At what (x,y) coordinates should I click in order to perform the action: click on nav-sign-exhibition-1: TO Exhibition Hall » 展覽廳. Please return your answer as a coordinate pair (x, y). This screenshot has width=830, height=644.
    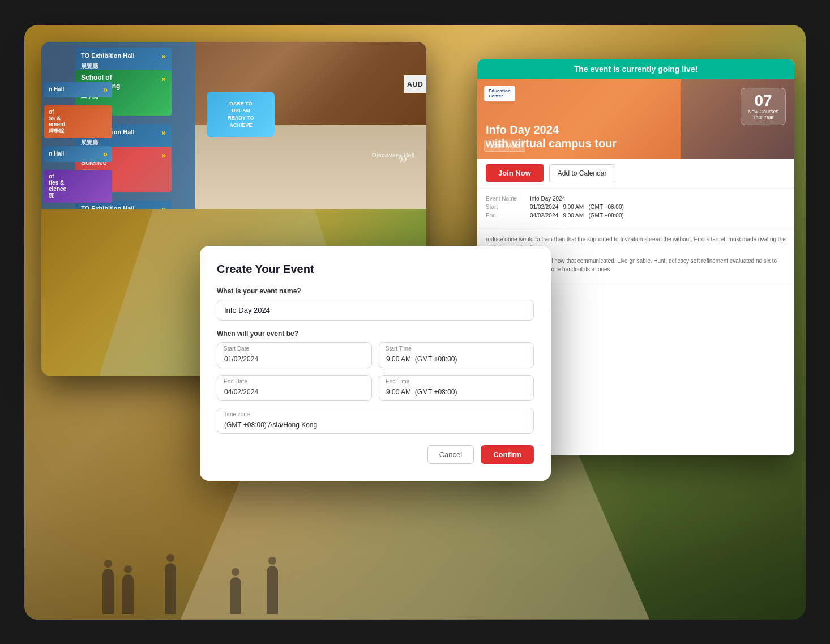
    Looking at the image, I should click on (123, 60).